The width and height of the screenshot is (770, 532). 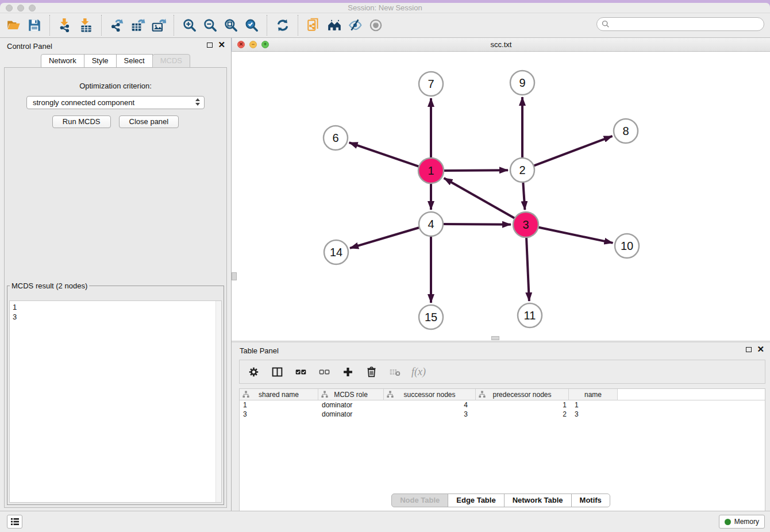 I want to click on zoom-selected-icon, so click(x=252, y=25).